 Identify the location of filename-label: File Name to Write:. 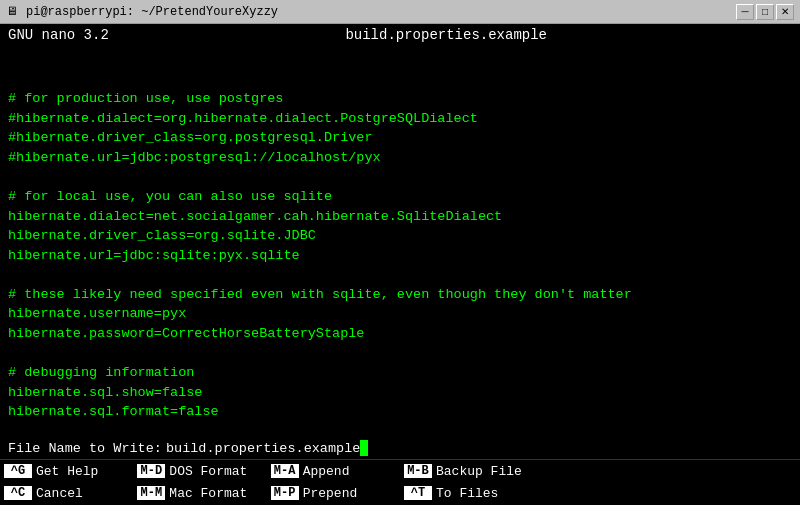
(85, 448).